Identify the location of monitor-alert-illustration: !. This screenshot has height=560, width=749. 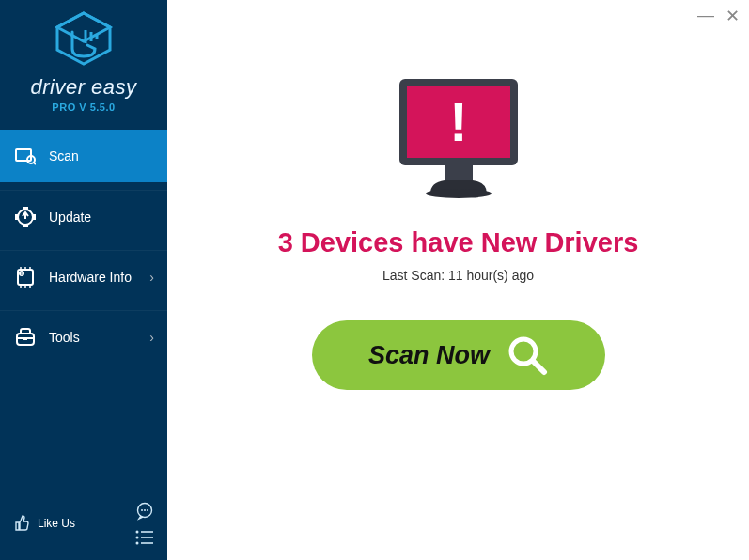
(459, 141).